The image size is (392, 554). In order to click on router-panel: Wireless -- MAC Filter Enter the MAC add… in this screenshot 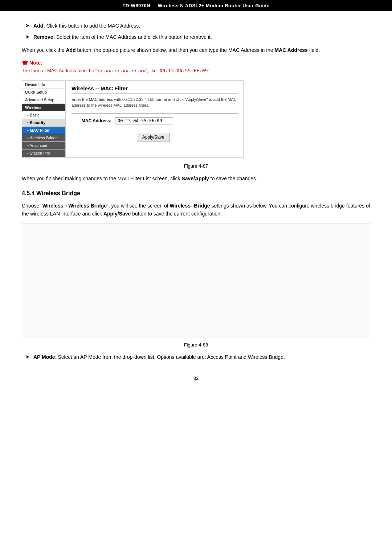, I will do `click(155, 119)`.